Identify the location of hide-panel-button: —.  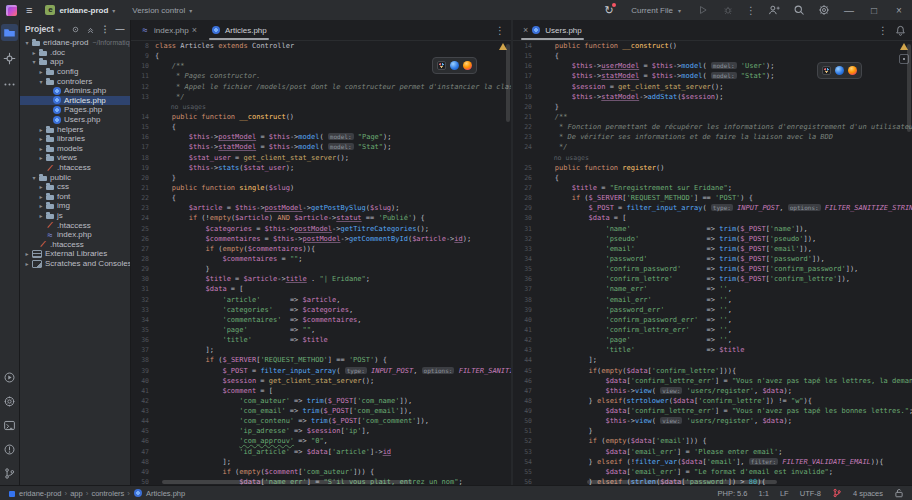
(120, 29).